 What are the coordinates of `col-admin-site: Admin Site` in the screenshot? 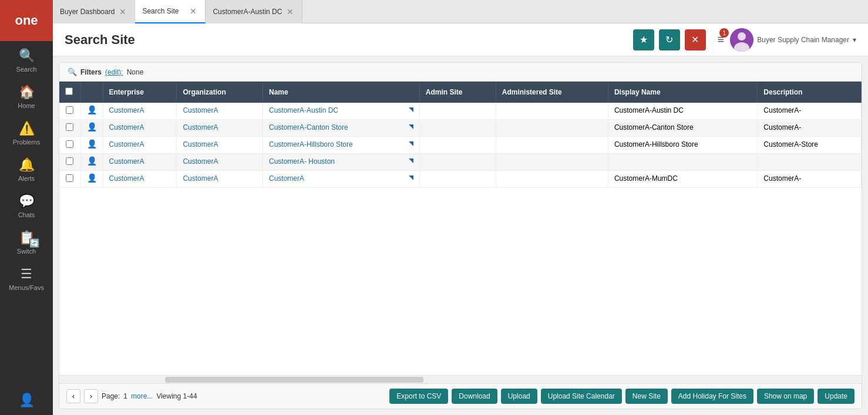 It's located at (457, 92).